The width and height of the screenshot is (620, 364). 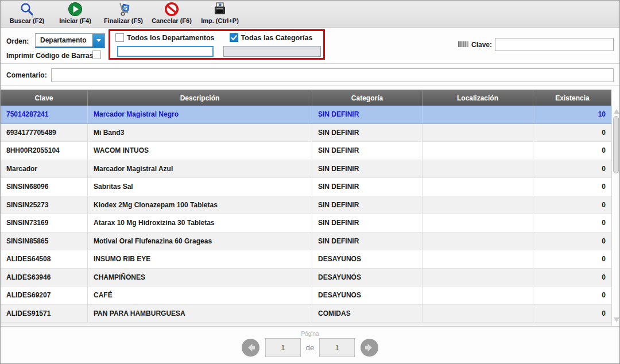 What do you see at coordinates (44, 241) in the screenshot?
I see `cell-clave: SINSIN85865` at bounding box center [44, 241].